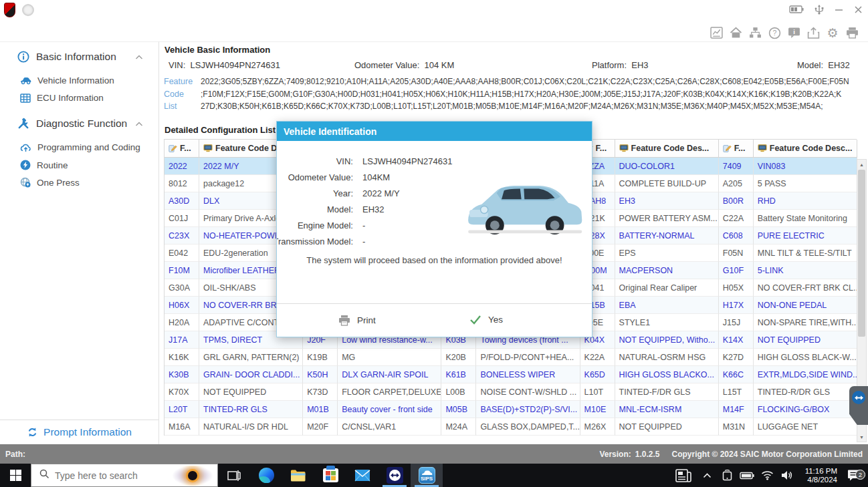  What do you see at coordinates (182, 305) in the screenshot?
I see `feature-code-cell: H06X` at bounding box center [182, 305].